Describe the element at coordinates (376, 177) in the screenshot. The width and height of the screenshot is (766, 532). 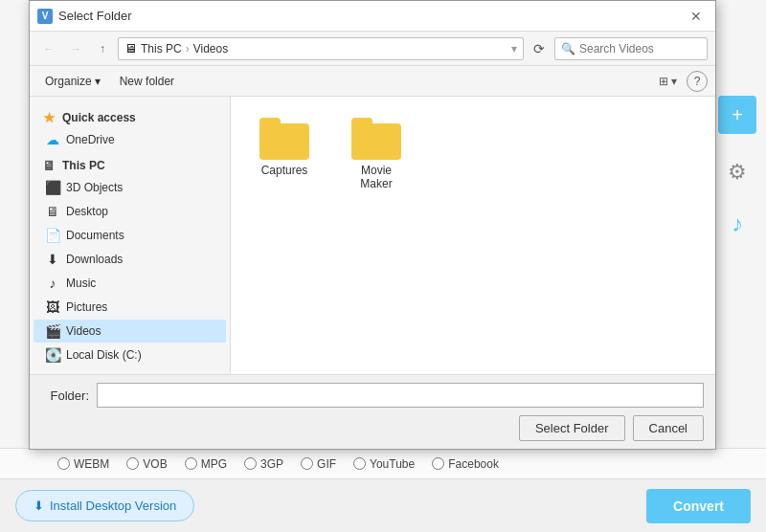
I see `folder-label-movie-maker: Movie Maker` at that location.